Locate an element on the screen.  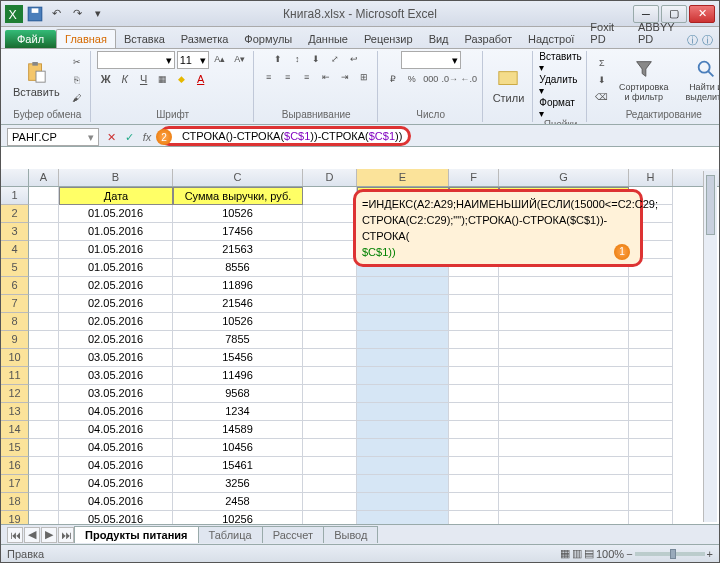
row-header: 17 is located at coordinates (15, 484).